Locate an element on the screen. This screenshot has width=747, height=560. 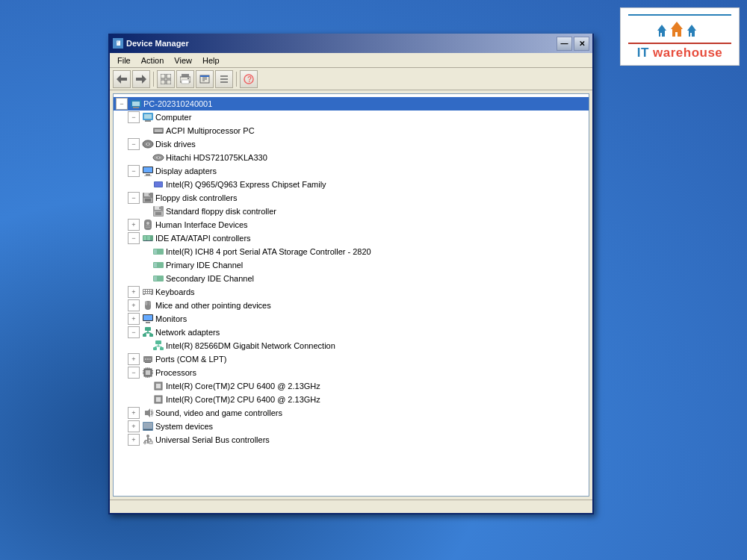
expander-disk: − is located at coordinates (134, 144).